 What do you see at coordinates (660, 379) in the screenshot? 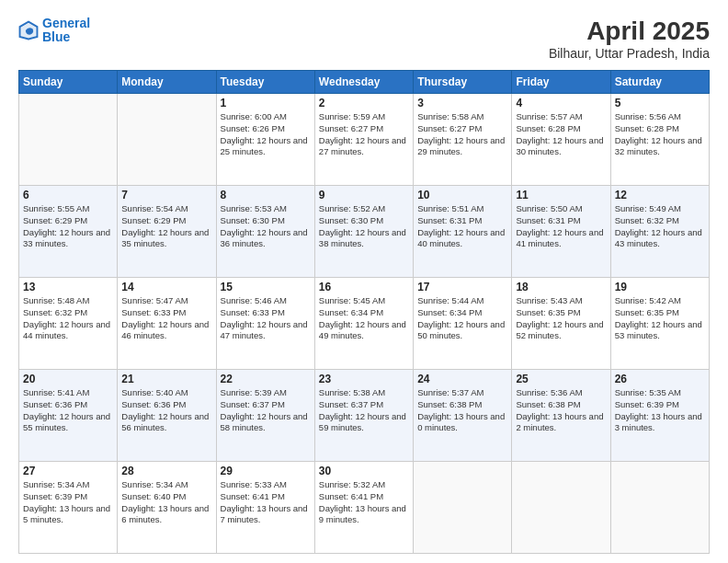
I see `cell-day-number: 26` at bounding box center [660, 379].